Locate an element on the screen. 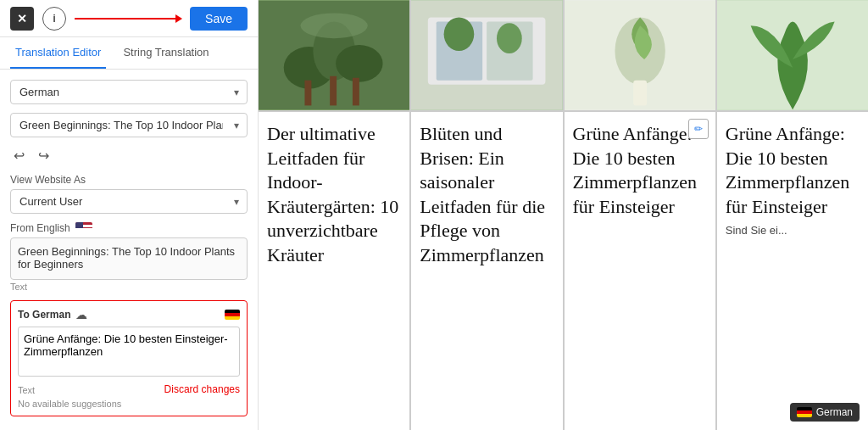  discard-changes-button: Discard changes is located at coordinates (202, 389).